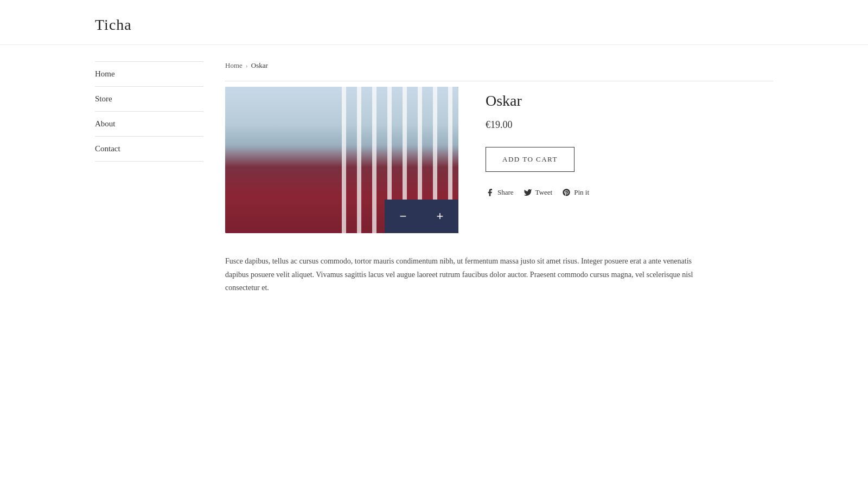 The image size is (868, 488). I want to click on pinterest-share-label: Pin it, so click(582, 192).